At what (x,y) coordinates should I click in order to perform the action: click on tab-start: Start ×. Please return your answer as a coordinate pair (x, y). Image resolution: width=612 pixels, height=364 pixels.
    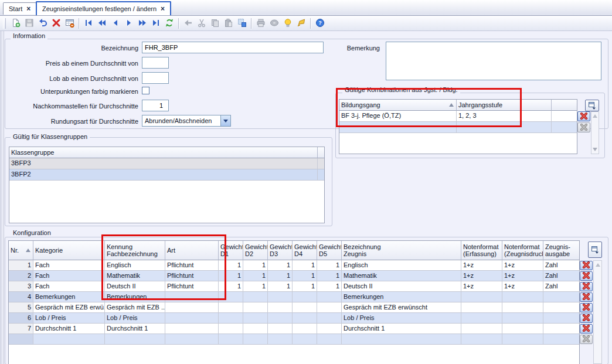
    Looking at the image, I should click on (20, 8).